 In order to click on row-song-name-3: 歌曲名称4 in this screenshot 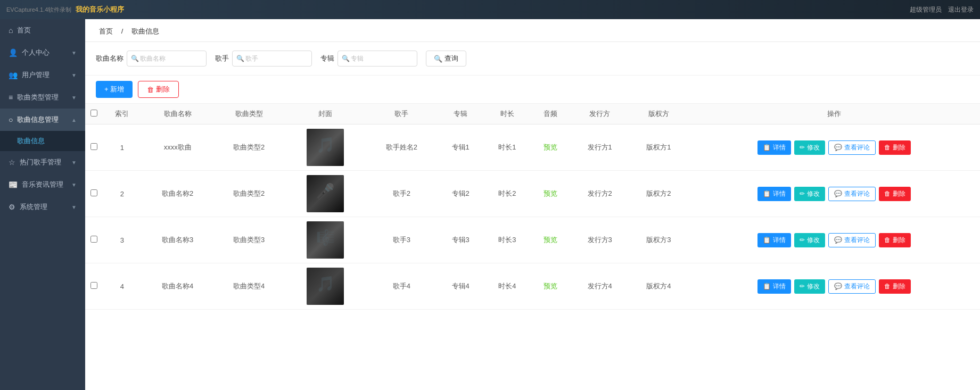, I will do `click(178, 286)`.